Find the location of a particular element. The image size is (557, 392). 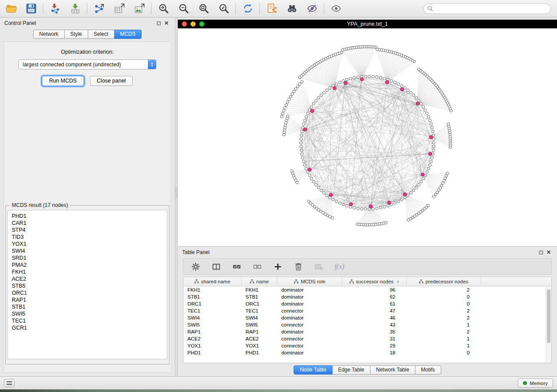

window-zoom-button is located at coordinates (202, 24).